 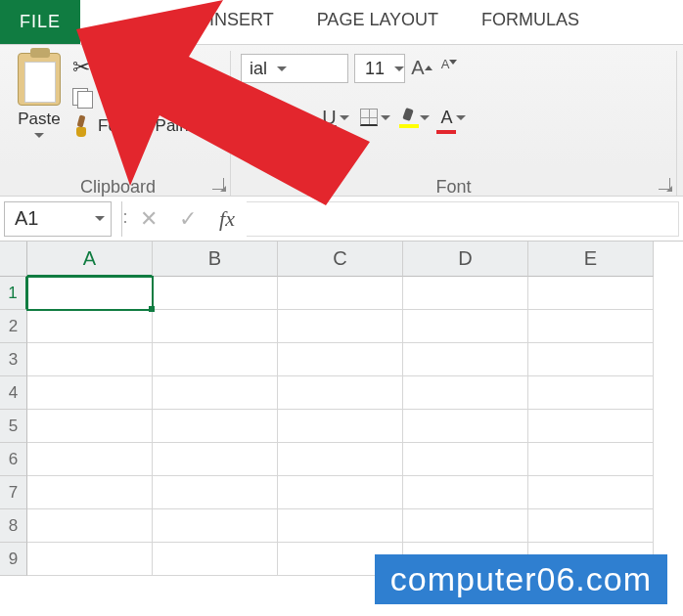 I want to click on name-box: A1, so click(x=58, y=219).